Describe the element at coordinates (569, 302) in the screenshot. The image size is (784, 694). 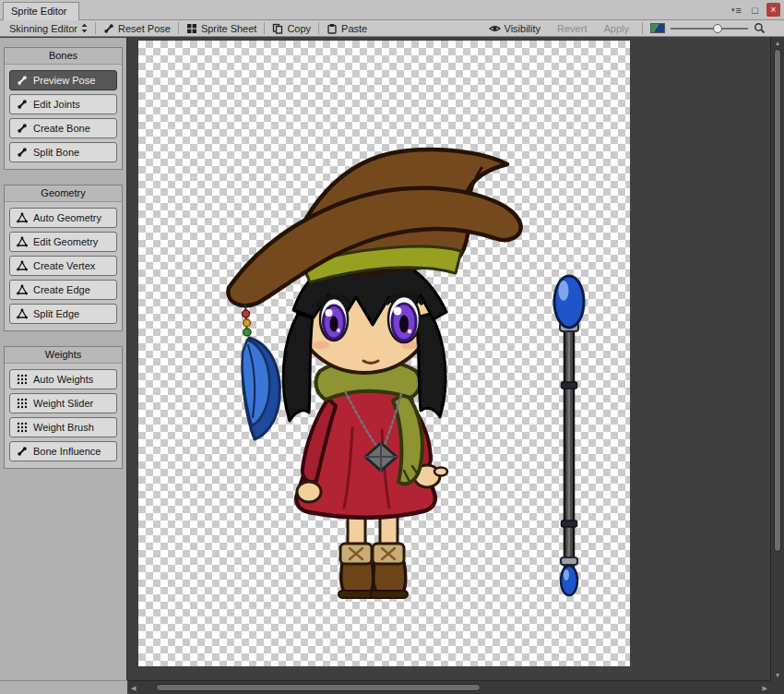
I see `staff-gem-top` at that location.